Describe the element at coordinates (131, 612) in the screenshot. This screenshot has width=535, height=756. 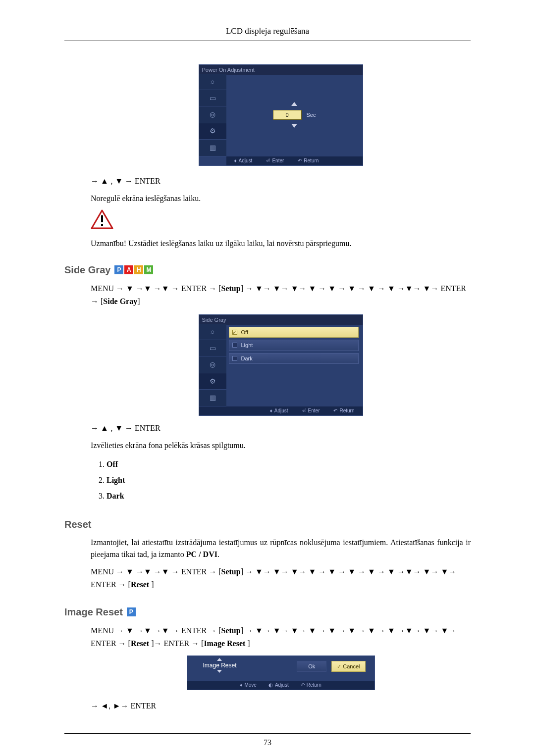
I see `mode-badges: P` at that location.